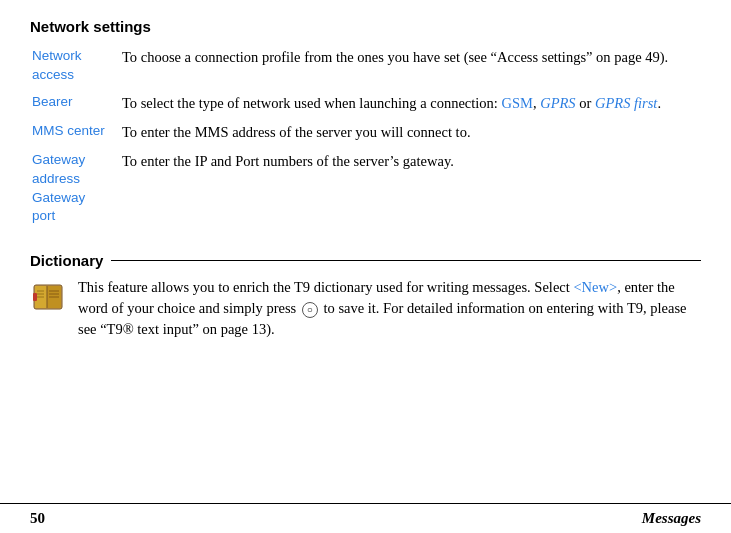 The image size is (731, 533). What do you see at coordinates (626, 103) in the screenshot?
I see `gprs-first-link: GPRS first` at bounding box center [626, 103].